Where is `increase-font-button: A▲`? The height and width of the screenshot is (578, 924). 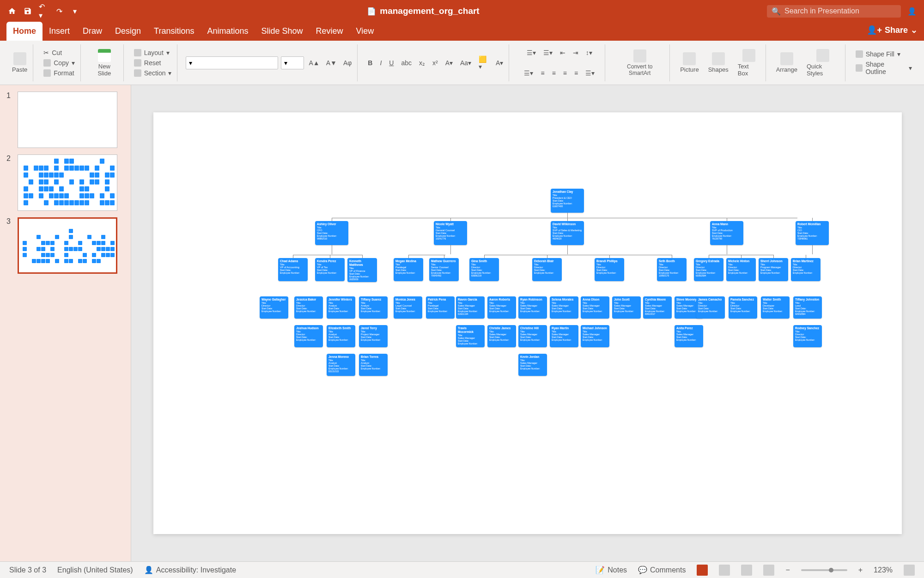
increase-font-button: A▲ is located at coordinates (314, 63).